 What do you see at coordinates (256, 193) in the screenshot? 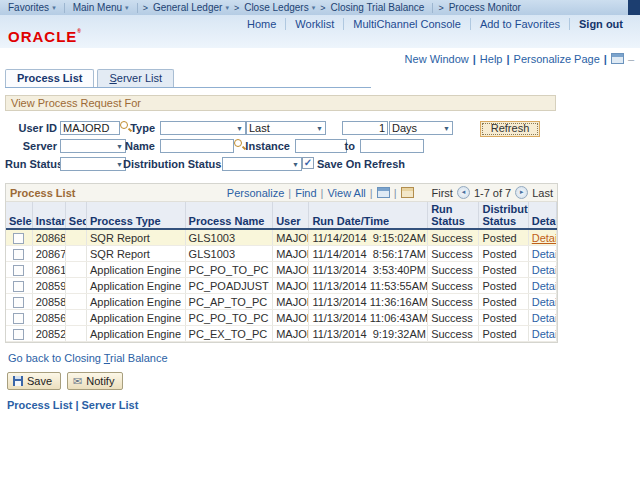
I see `grid-personalize-link: Personalize` at bounding box center [256, 193].